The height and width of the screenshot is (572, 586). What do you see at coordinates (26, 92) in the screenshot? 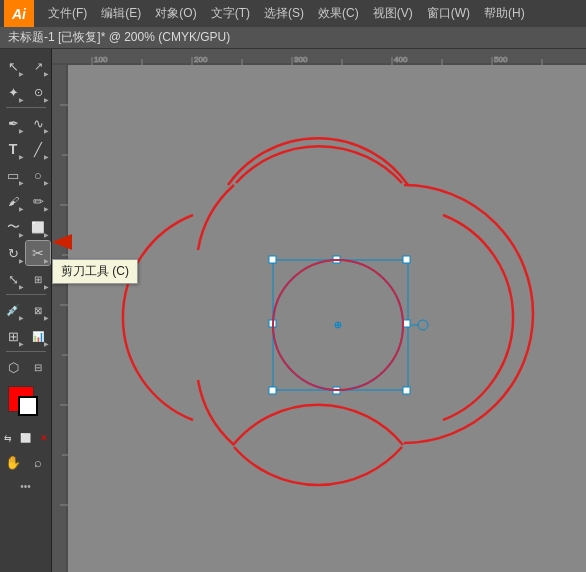
I see `magic-lasso-row: ✦ ⊙` at bounding box center [26, 92].